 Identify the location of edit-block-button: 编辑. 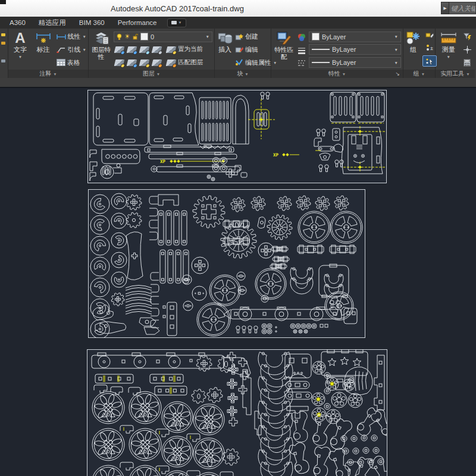
(256, 50).